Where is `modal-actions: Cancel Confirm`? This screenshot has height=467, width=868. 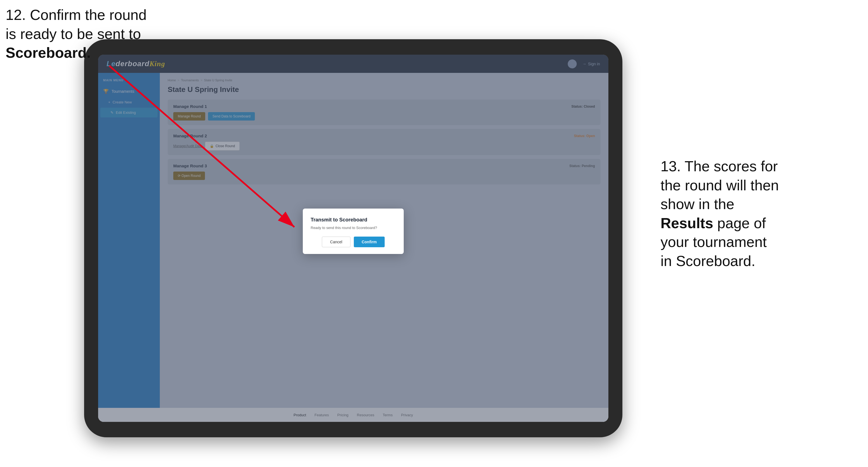 modal-actions: Cancel Confirm is located at coordinates (353, 242).